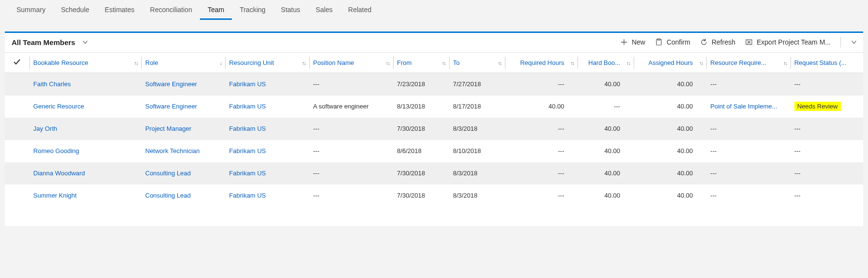  I want to click on cell-role: Network Technician, so click(183, 151).